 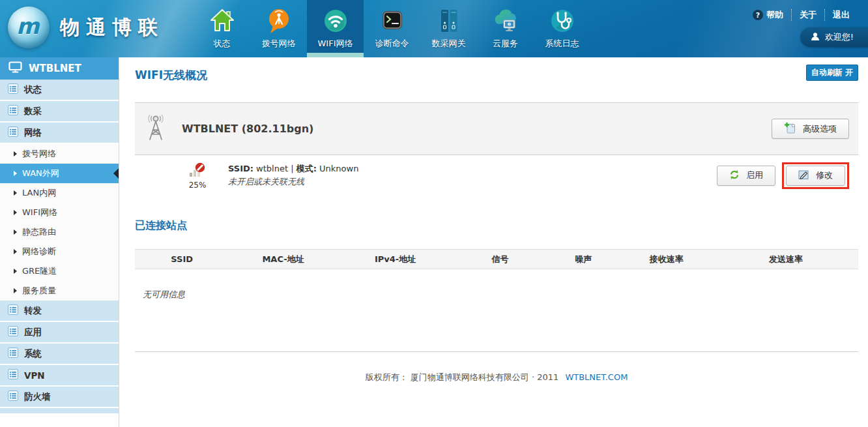 I want to click on sidebar-subitem-dial-network: 拨号网络, so click(x=59, y=154).